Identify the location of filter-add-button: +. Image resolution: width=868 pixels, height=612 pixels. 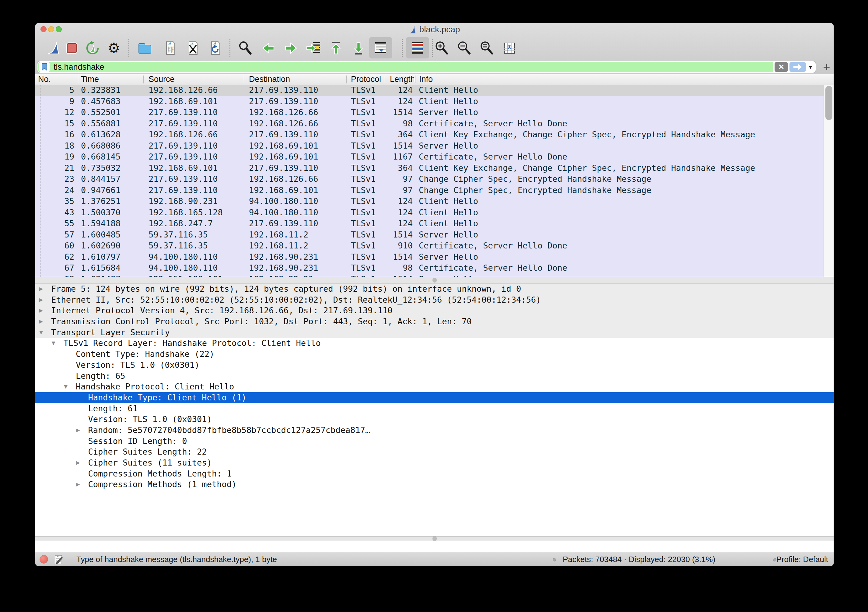
(826, 67).